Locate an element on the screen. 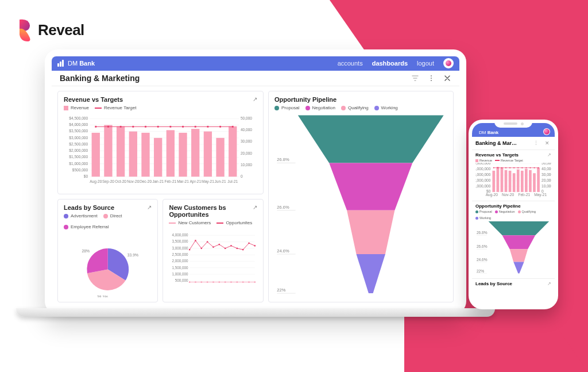 Image resolution: width=588 pixels, height=372 pixels. laptop-base is located at coordinates (256, 313).